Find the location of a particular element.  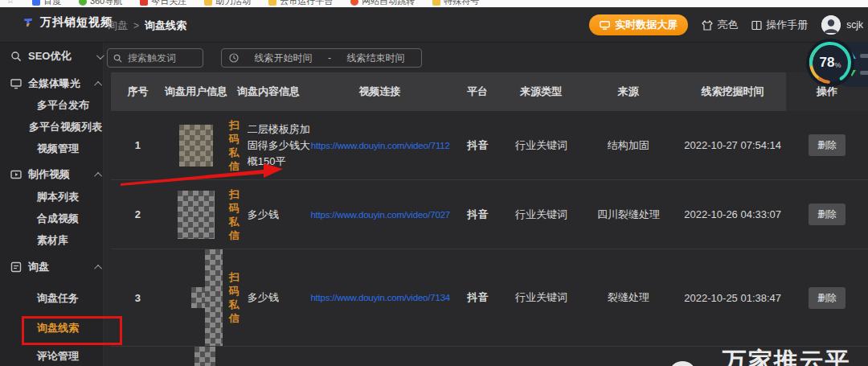

table-header-row: 序号 询盘用户信息 询盘内容信息 视频连接 平台 来源类型 来源 线索挖掘时间 … is located at coordinates (489, 92).